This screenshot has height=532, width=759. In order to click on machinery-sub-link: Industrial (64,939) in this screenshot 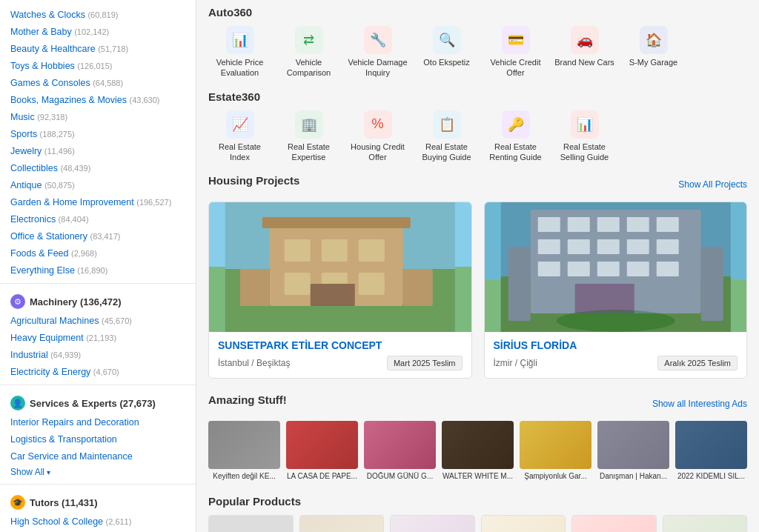, I will do `click(46, 355)`.